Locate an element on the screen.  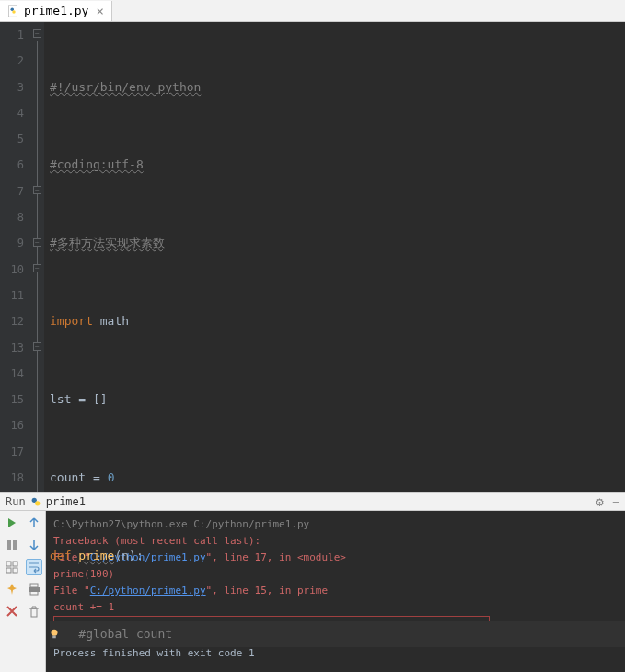
clear-button is located at coordinates (34, 611).